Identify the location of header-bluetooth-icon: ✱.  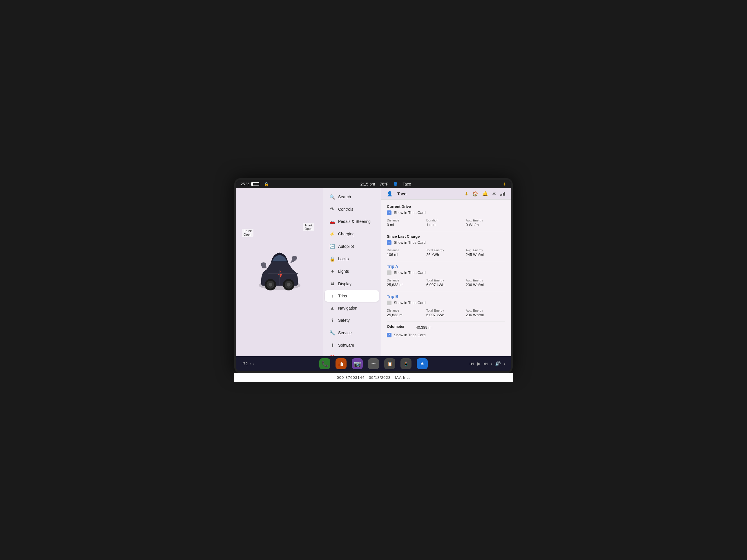
(494, 194).